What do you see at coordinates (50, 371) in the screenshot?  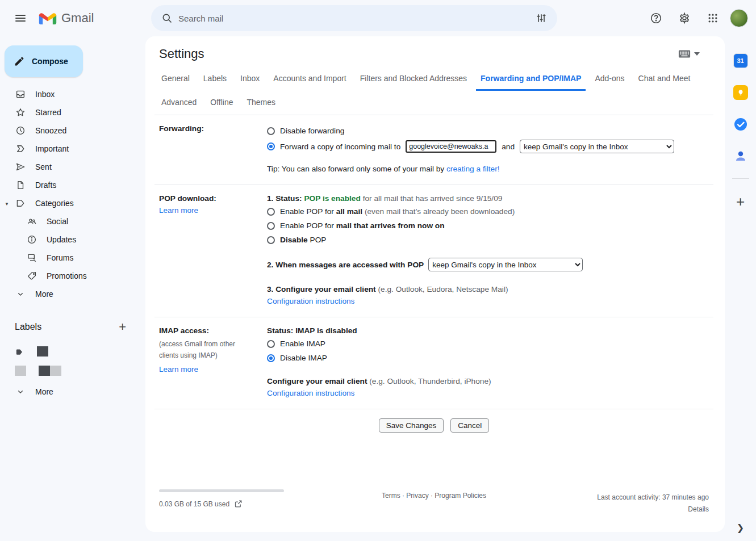 I see `label-name-redacted` at bounding box center [50, 371].